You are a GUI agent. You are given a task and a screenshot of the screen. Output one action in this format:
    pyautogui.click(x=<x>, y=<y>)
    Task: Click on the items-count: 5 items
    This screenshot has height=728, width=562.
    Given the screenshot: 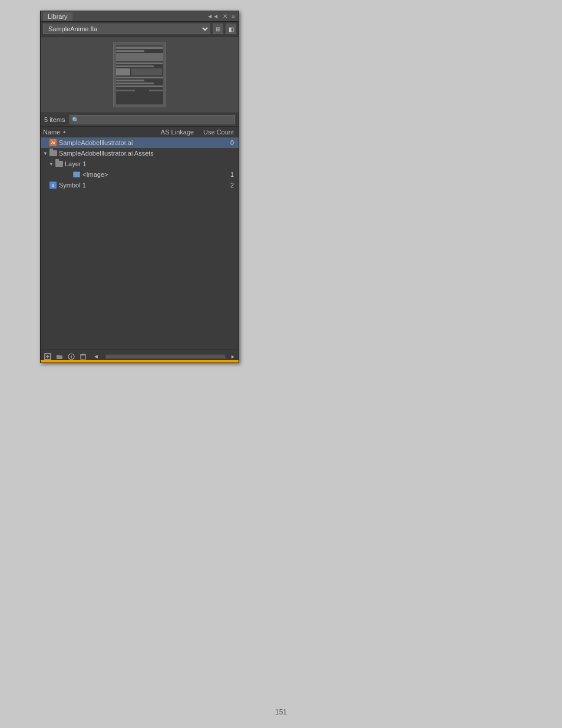 What is the action you would take?
    pyautogui.click(x=54, y=120)
    